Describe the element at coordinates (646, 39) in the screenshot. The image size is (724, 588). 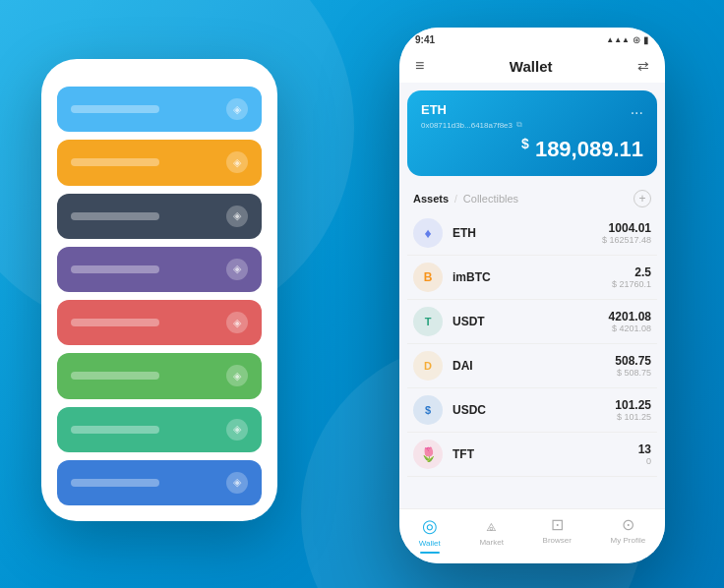
I see `battery-icon: ▮` at that location.